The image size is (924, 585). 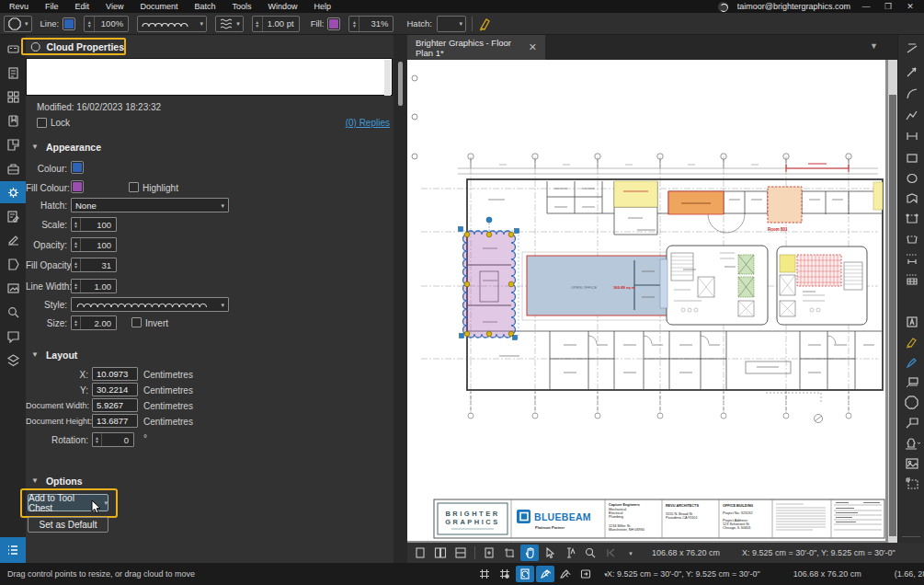 I want to click on layers-icon, so click(x=13, y=360).